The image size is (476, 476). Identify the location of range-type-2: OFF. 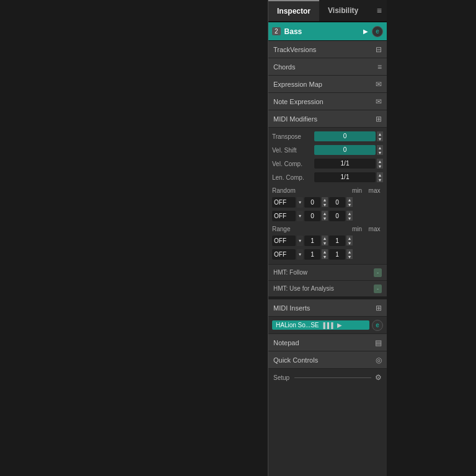
(284, 254).